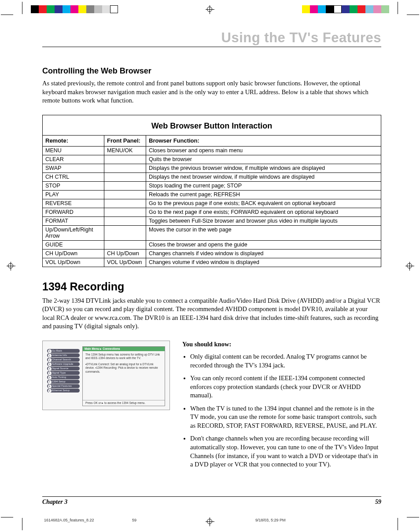 This screenshot has height=532, width=420. What do you see at coordinates (106, 375) in the screenshot?
I see `menu-screenshot: 0Go Back1Antenna Info2Channel Search3Sof…` at bounding box center [106, 375].